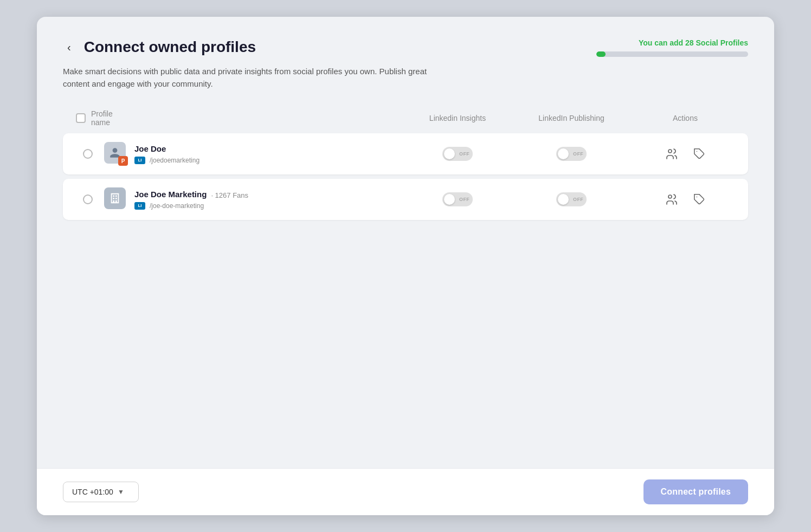 This screenshot has height=532, width=811. Describe the element at coordinates (672, 48) in the screenshot. I see `profile-limit-section: You can add 28 Social Profiles` at that location.